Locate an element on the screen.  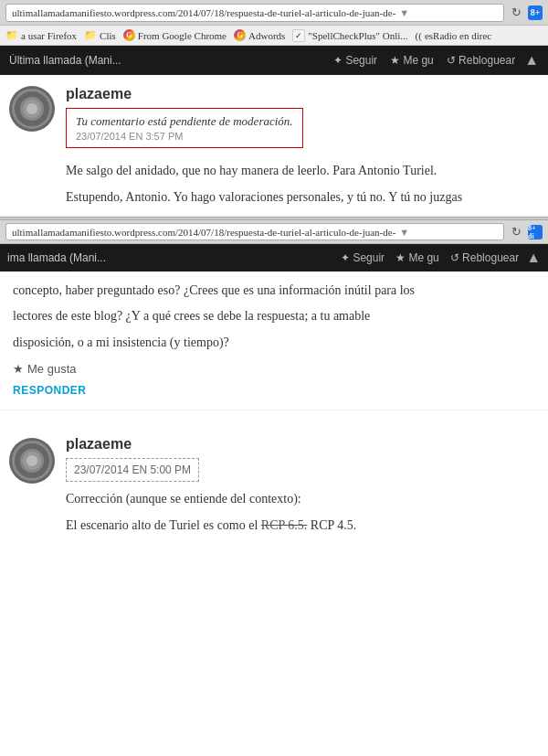
folder-icon: 📁 is located at coordinates (12, 35).